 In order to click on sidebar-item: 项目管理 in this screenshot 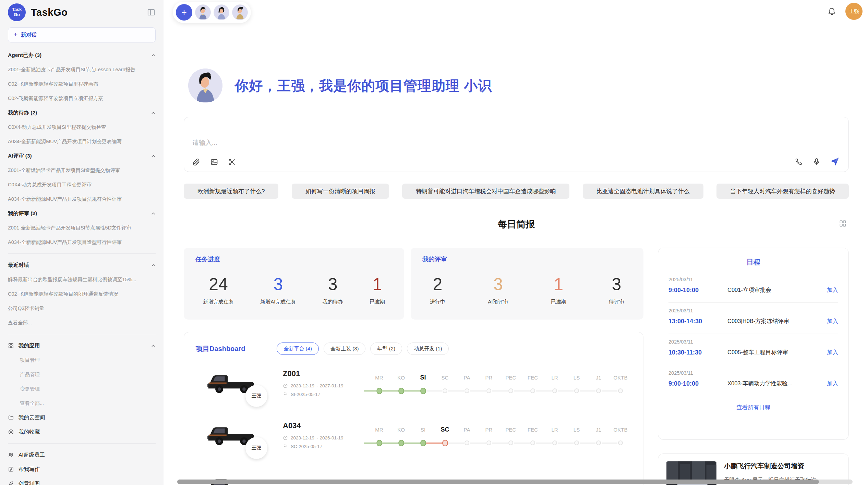, I will do `click(82, 360)`.